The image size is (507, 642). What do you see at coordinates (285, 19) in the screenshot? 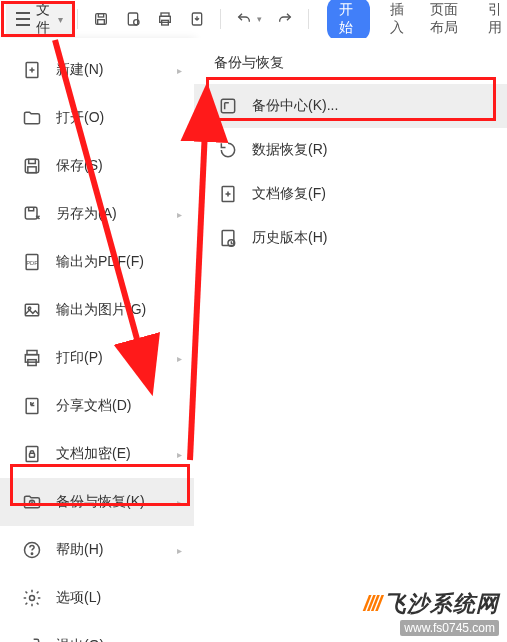
I see `redo-icon` at bounding box center [285, 19].